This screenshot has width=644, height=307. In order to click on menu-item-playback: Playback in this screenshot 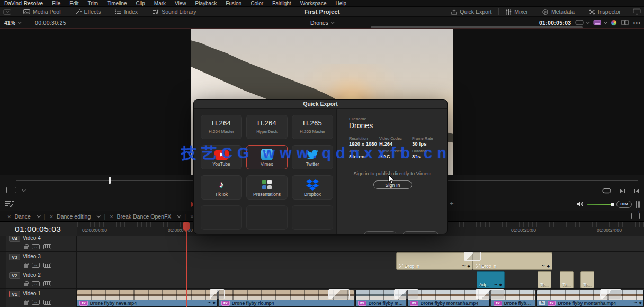, I will do `click(207, 3)`.